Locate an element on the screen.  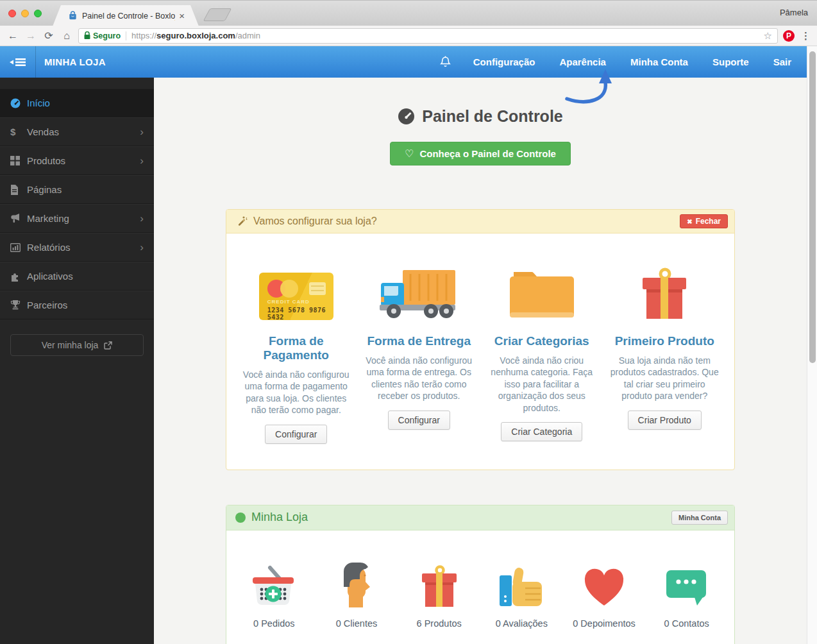
notifications-button is located at coordinates (445, 62).